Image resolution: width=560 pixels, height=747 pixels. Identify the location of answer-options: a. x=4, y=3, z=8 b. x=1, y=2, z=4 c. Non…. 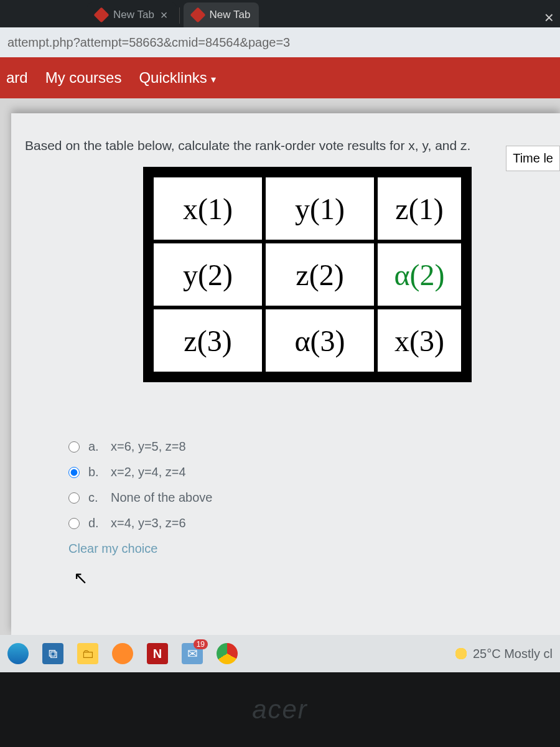
(314, 485).